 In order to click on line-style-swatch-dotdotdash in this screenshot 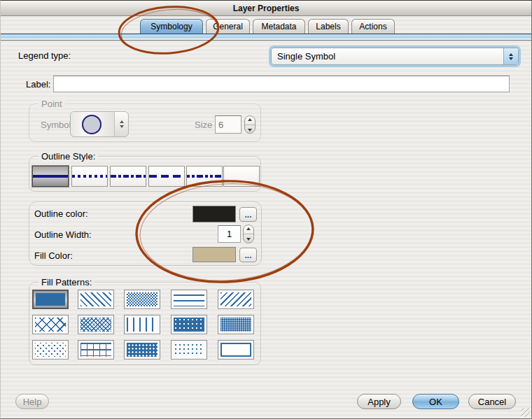, I will do `click(204, 176)`.